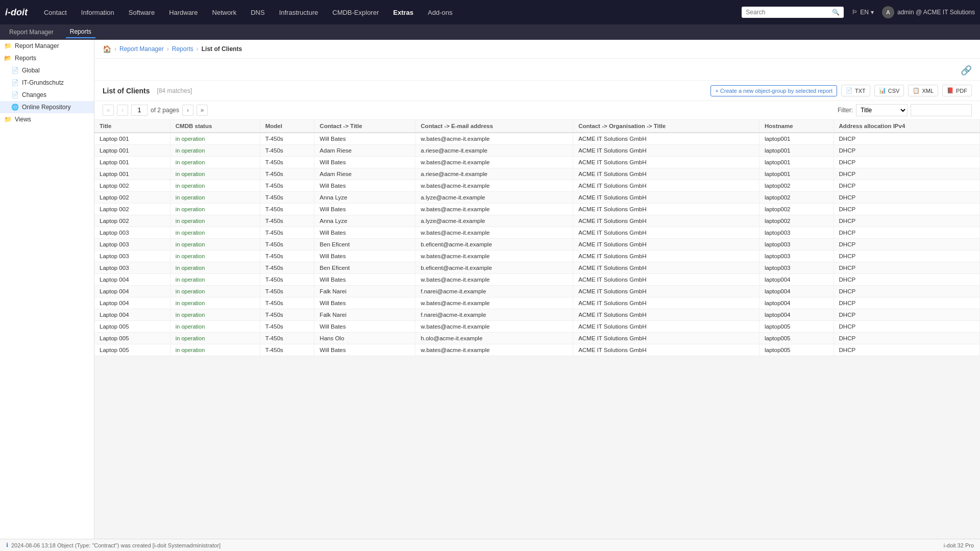 This screenshot has height=551, width=980. Describe the element at coordinates (863, 12) in the screenshot. I see `language-selector: 🏳 EN ▾` at that location.